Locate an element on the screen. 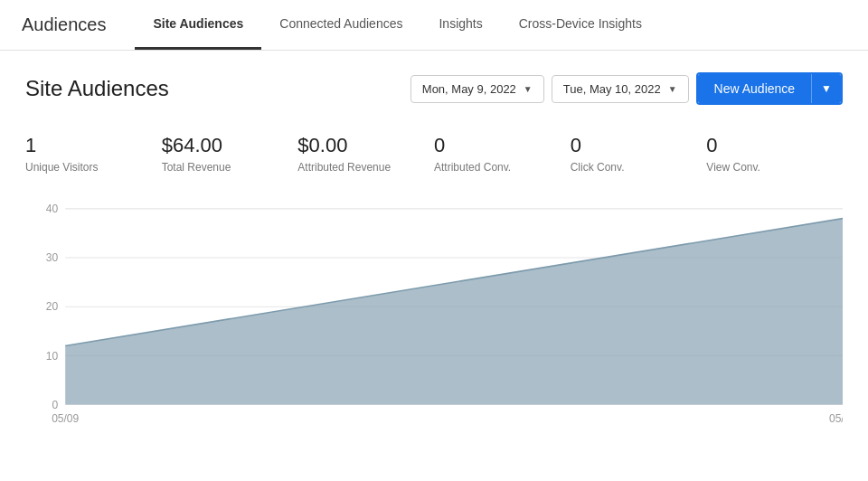 This screenshot has height=481, width=868. metric-attributed-conv-label: Attributed Conv. is located at coordinates (503, 167).